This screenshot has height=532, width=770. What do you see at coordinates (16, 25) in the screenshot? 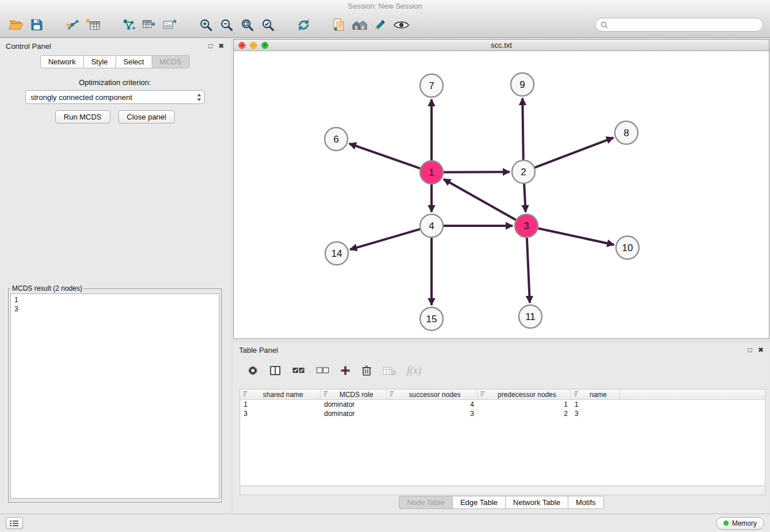
I see `open-session-button` at bounding box center [16, 25].